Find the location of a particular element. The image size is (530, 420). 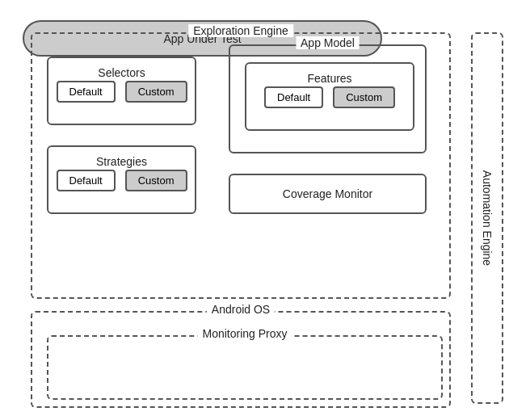

app-model-label: App Model is located at coordinates (328, 43).